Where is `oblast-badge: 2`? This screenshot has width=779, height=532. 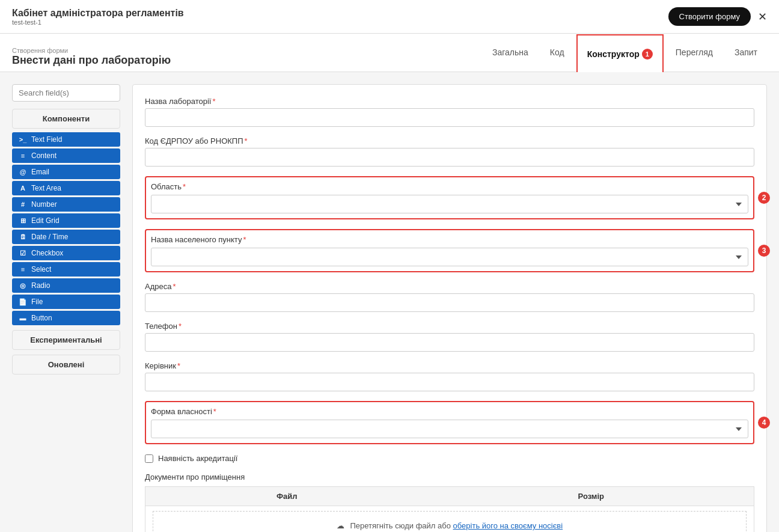
oblast-badge: 2 is located at coordinates (764, 198).